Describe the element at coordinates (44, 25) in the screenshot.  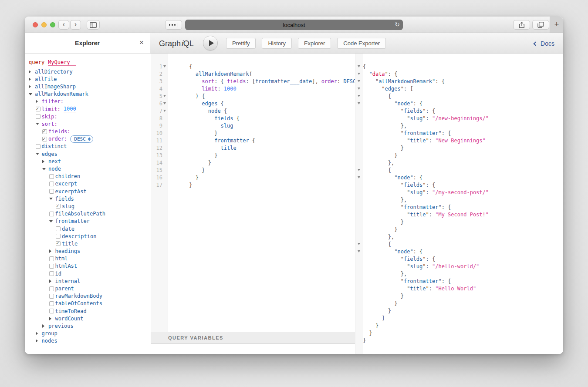
I see `minimize-window-button` at that location.